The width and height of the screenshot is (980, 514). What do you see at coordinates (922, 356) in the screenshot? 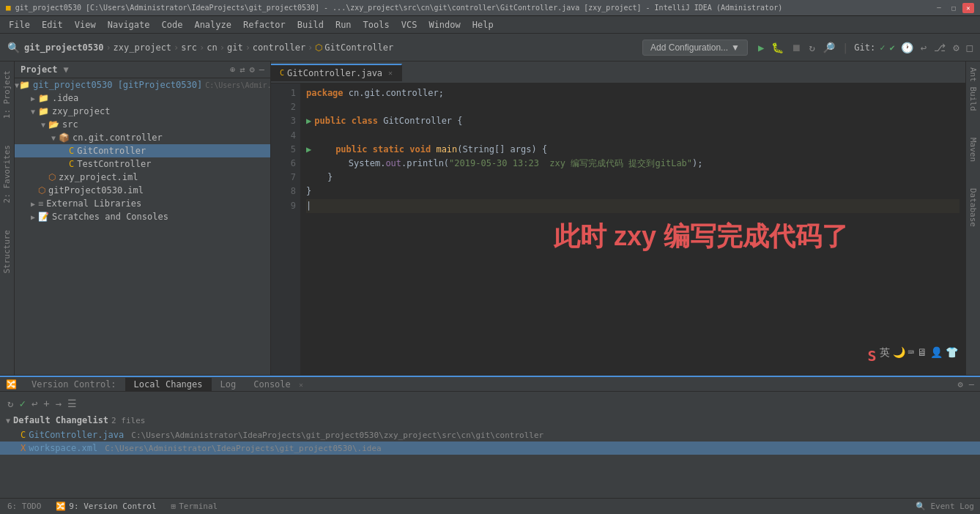
I see `tray-icon-4: 🖥` at bounding box center [922, 356].